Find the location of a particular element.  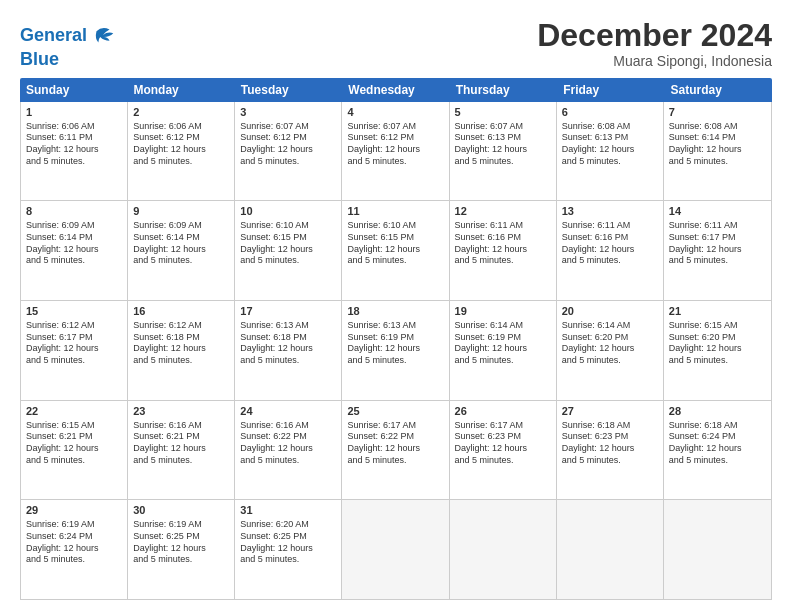

cell-info: Sunrise: 6:16 AM Sunset: 6:22 PM Dayligh… is located at coordinates (288, 444).